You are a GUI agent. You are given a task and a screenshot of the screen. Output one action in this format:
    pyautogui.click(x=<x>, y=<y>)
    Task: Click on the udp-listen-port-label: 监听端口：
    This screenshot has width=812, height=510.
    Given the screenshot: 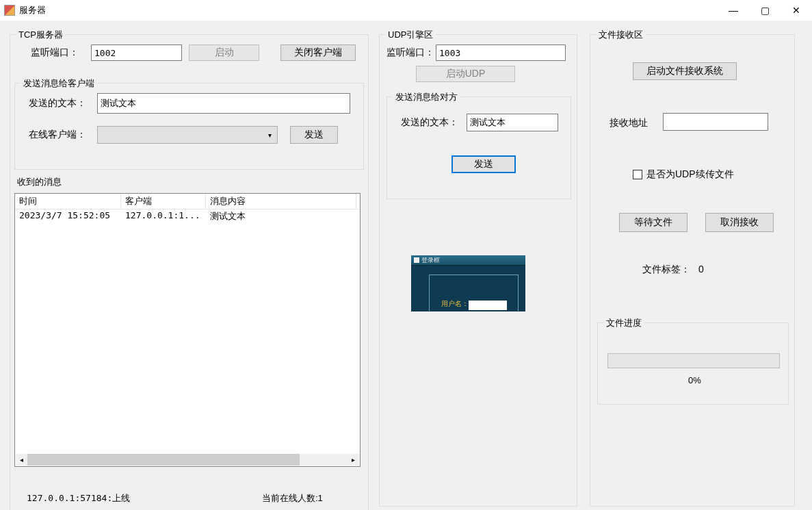 What is the action you would take?
    pyautogui.click(x=410, y=53)
    